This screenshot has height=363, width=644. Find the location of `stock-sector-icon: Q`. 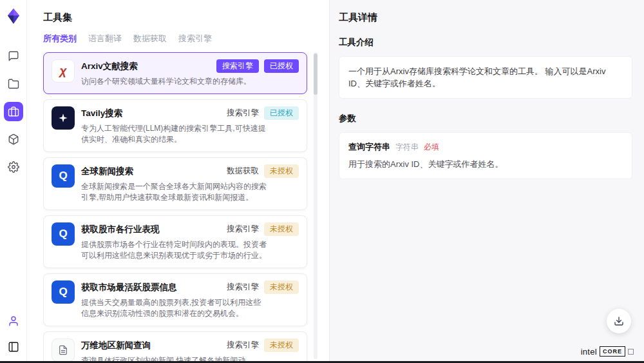

stock-sector-icon: Q is located at coordinates (63, 234).